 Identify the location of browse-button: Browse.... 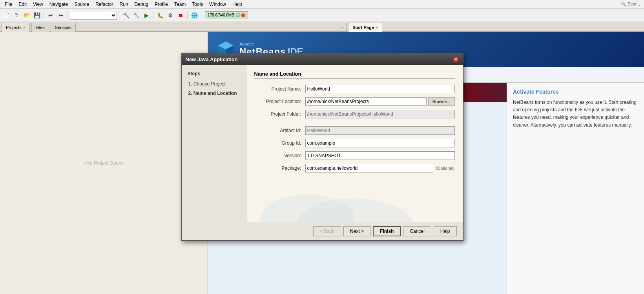
(441, 102).